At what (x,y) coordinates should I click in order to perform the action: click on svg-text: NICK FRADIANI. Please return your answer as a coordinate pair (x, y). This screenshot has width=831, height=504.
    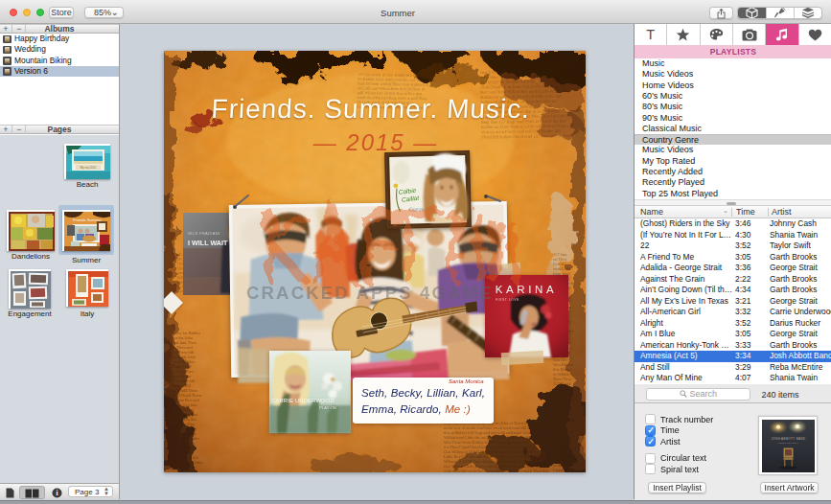
    Looking at the image, I should click on (203, 234).